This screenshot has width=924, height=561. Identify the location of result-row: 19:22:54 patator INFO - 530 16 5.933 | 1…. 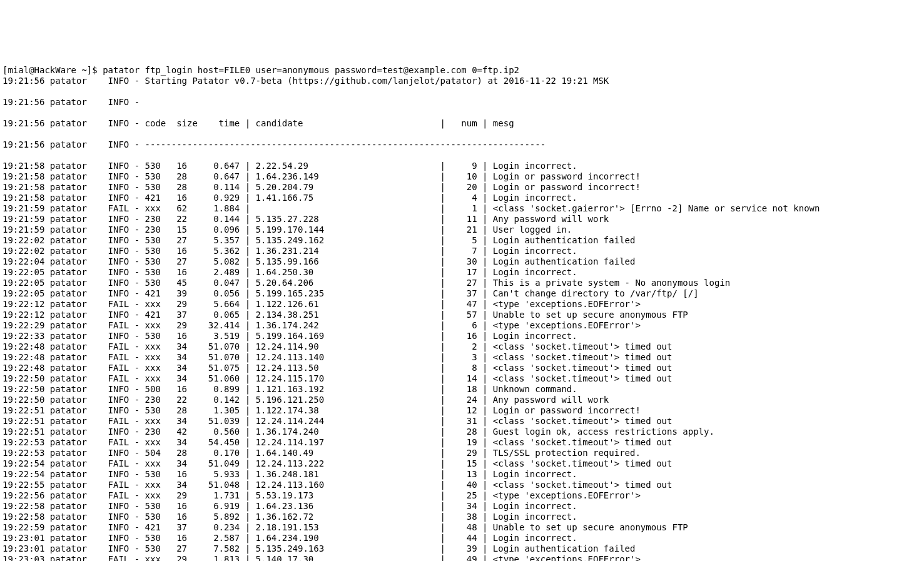
(462, 474).